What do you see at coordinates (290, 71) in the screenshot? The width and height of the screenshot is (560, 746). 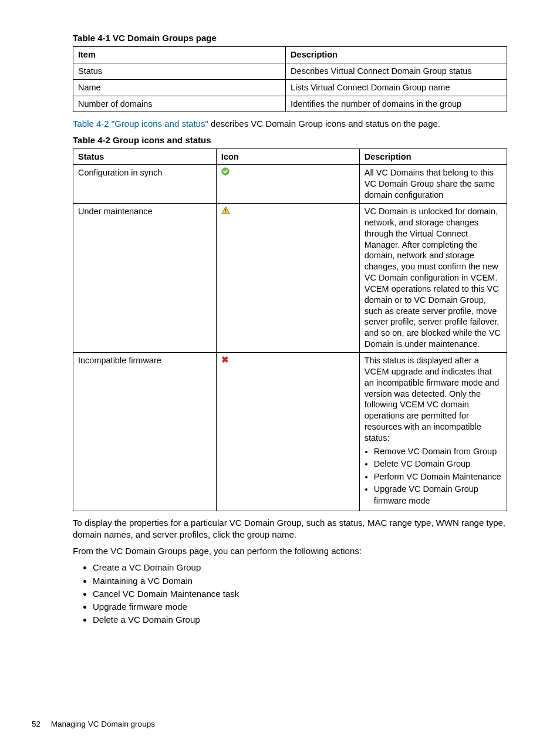 I see `table-row: Status Describes Virtual Connect Domain …` at bounding box center [290, 71].